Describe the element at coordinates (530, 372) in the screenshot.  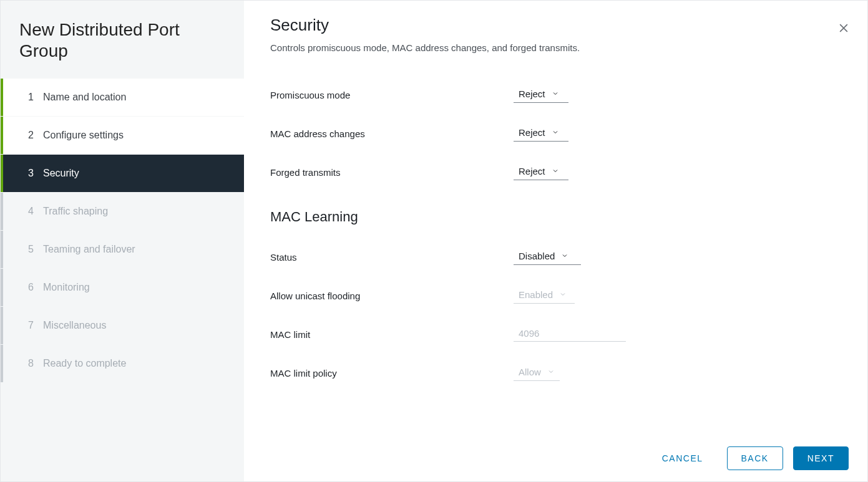
I see `select-value: Allow` at that location.